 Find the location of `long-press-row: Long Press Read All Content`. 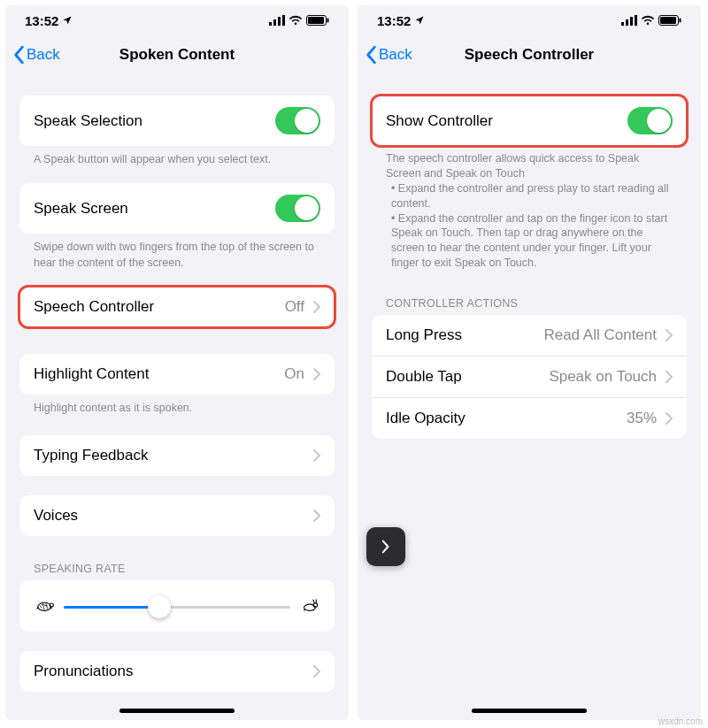

long-press-row: Long Press Read All Content is located at coordinates (529, 335).